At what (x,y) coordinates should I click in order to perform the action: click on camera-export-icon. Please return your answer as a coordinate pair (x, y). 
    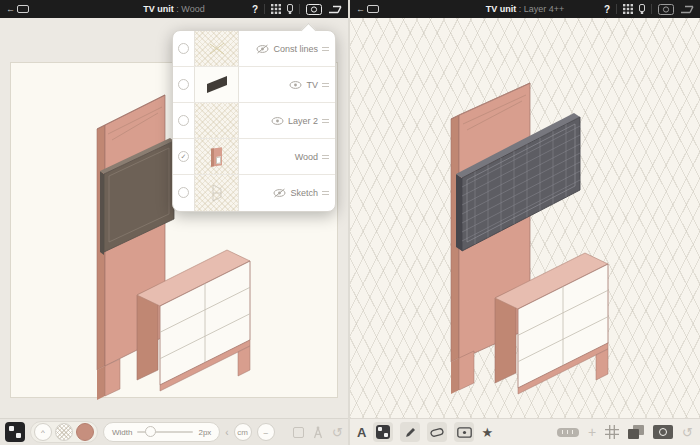
    Looking at the image, I should click on (663, 432).